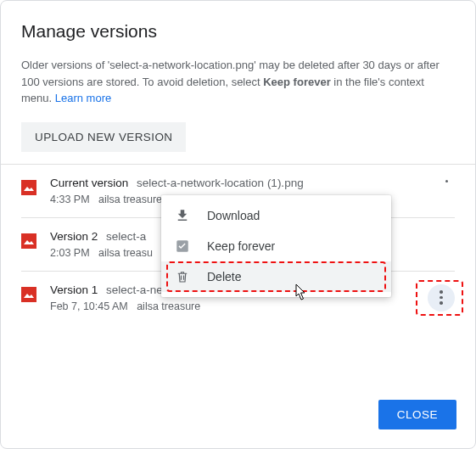 This screenshot has height=449, width=476. What do you see at coordinates (233, 216) in the screenshot?
I see `menu-item-label: Download` at bounding box center [233, 216].